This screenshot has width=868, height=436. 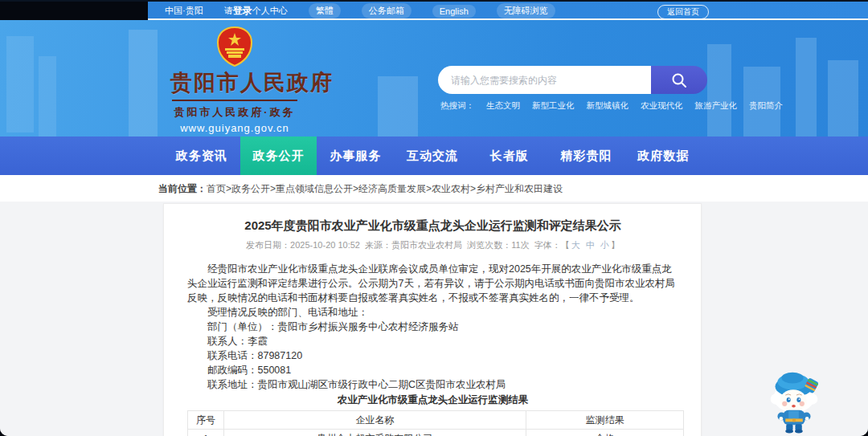 I want to click on hot-word-link: 生态文明, so click(x=503, y=106).